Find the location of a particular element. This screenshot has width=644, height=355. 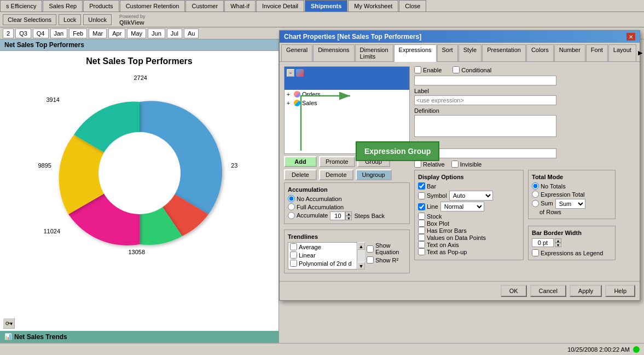

demote-button: Demote is located at coordinates (336, 175).